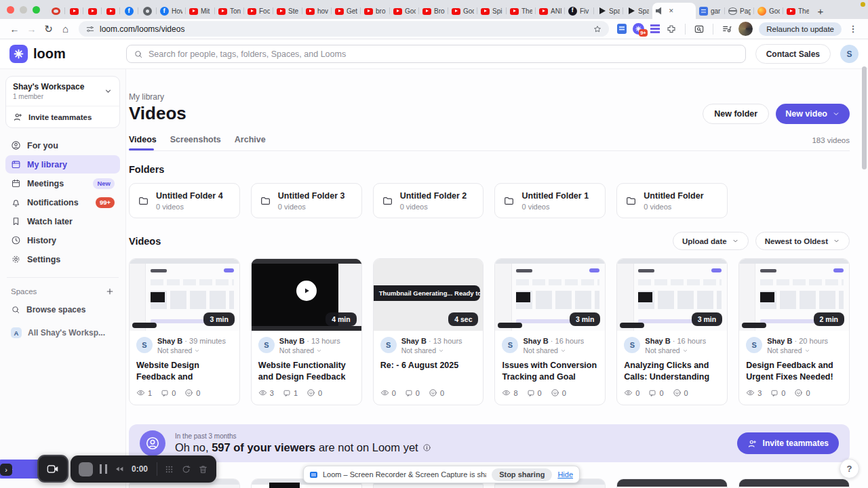 The height and width of the screenshot is (488, 868). Describe the element at coordinates (803, 241) in the screenshot. I see `sort-order-dropdown: Newest to Oldest` at that location.